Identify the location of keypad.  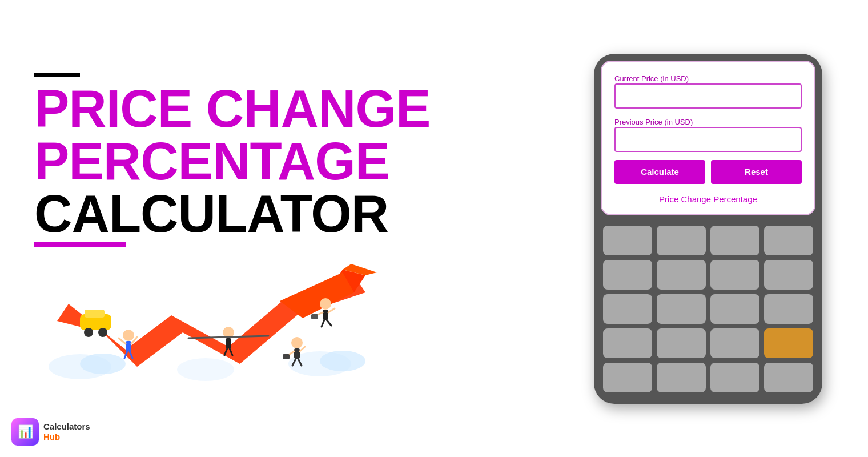
(708, 310).